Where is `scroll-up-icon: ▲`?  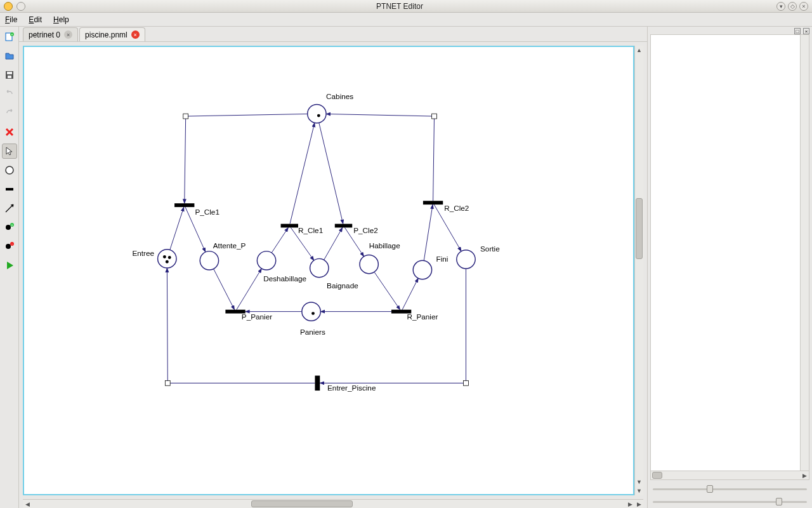
scroll-up-icon: ▲ is located at coordinates (639, 50).